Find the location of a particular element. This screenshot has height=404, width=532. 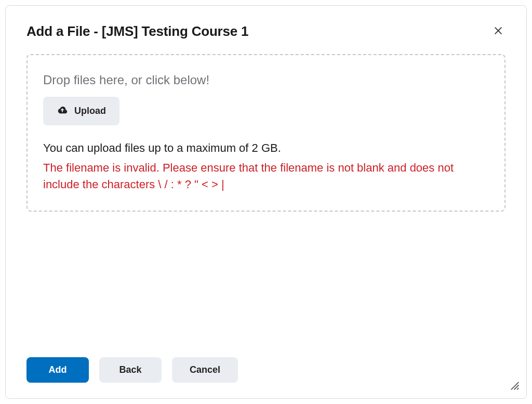

back-button: Back is located at coordinates (130, 370).